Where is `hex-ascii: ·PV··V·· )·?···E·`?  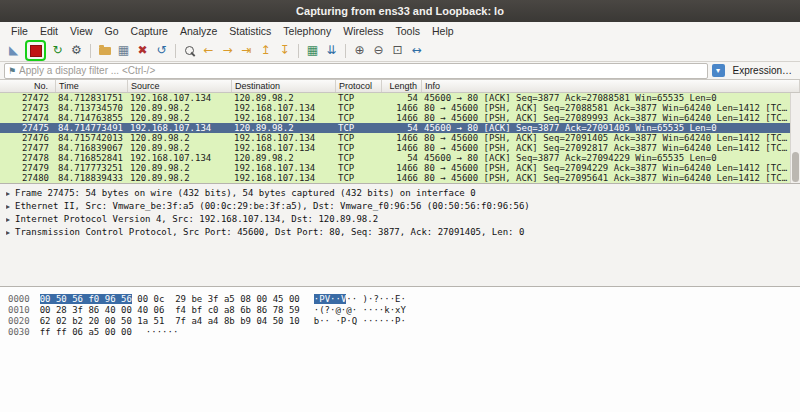
hex-ascii: ·PV··V·· )·?···E· is located at coordinates (360, 299).